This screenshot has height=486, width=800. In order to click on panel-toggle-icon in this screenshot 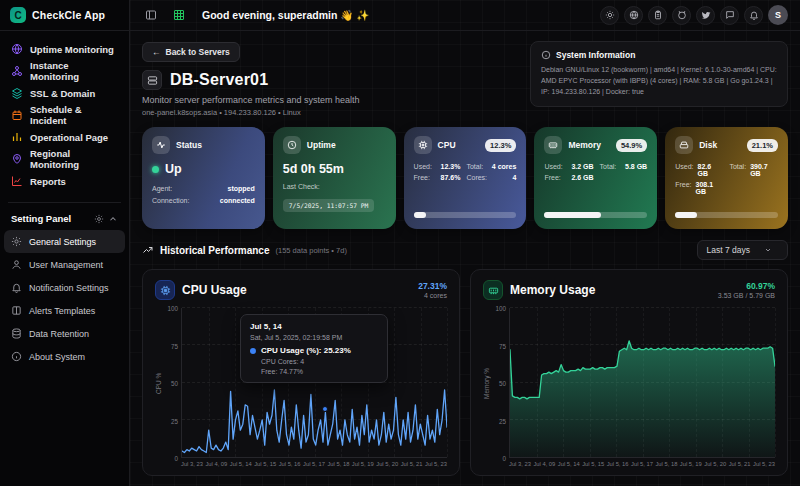, I will do `click(151, 15)`.